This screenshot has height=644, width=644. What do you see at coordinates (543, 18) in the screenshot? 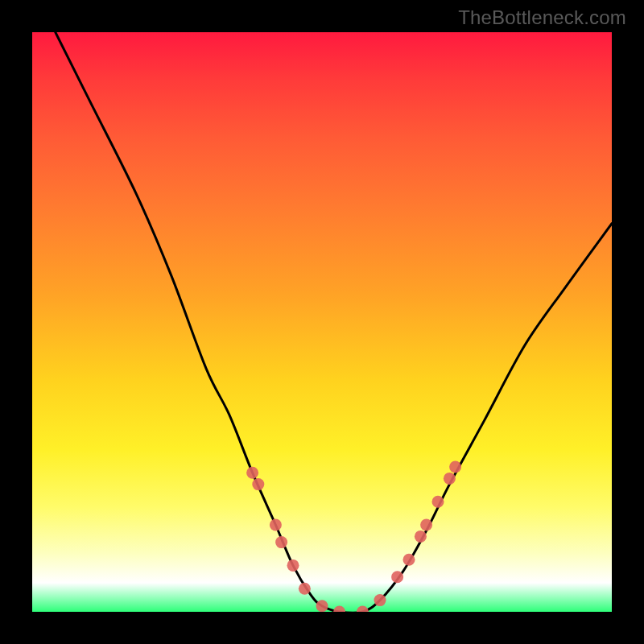
I see `watermark-text: TheBottleneck.com` at bounding box center [543, 18].